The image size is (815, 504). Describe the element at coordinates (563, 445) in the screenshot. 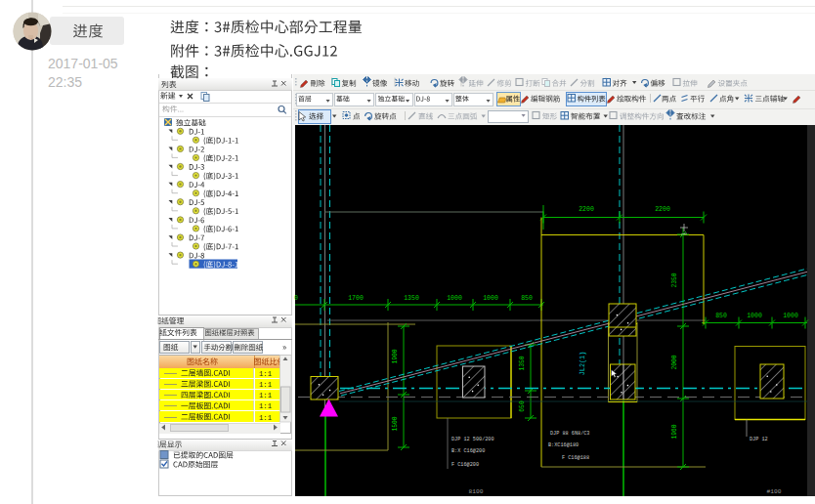

I see `svg-text: B:XC16@180` at that location.